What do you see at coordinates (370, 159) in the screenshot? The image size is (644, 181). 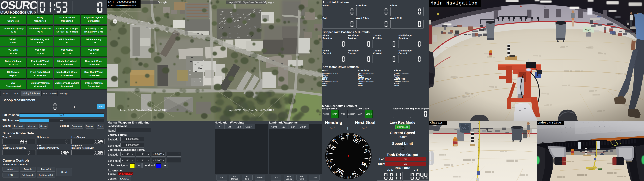 I see `svg-text: 160` at bounding box center [370, 159].